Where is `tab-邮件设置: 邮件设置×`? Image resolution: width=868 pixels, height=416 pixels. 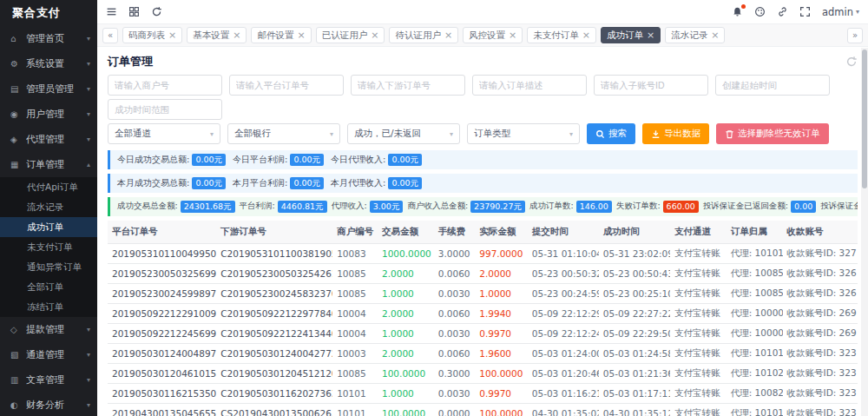 tab-邮件设置: 邮件设置× is located at coordinates (281, 35).